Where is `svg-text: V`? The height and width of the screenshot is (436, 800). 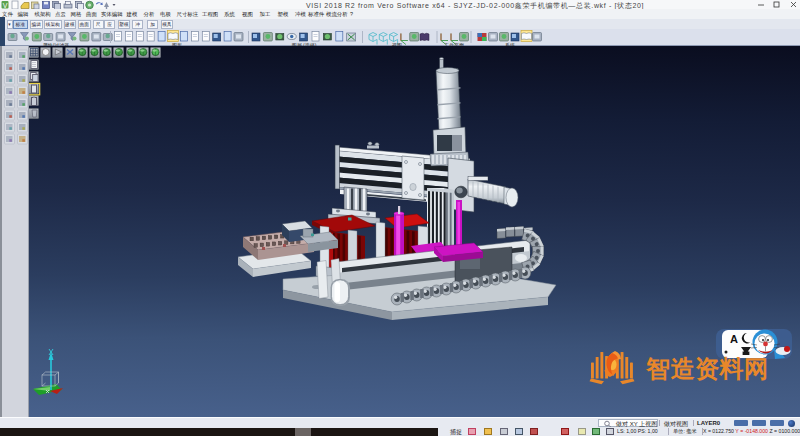 svg-text: V is located at coordinates (6, 6).